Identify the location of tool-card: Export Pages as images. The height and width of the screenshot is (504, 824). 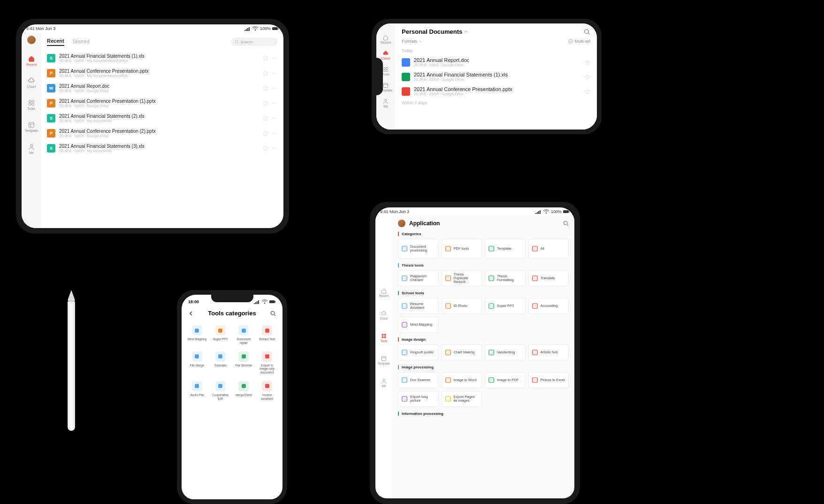
(462, 399).